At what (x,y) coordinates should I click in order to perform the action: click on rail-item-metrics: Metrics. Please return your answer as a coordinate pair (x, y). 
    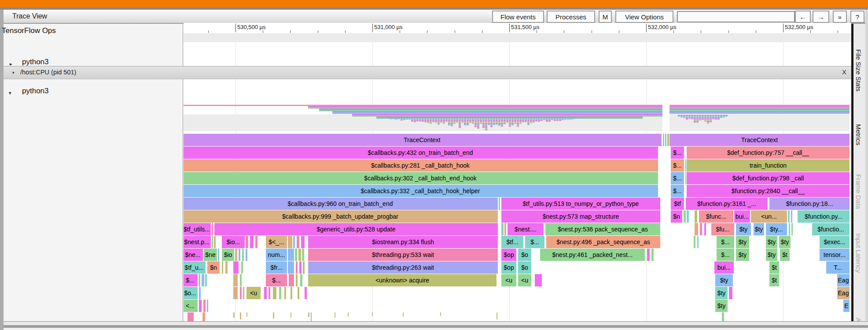
    Looking at the image, I should click on (858, 135).